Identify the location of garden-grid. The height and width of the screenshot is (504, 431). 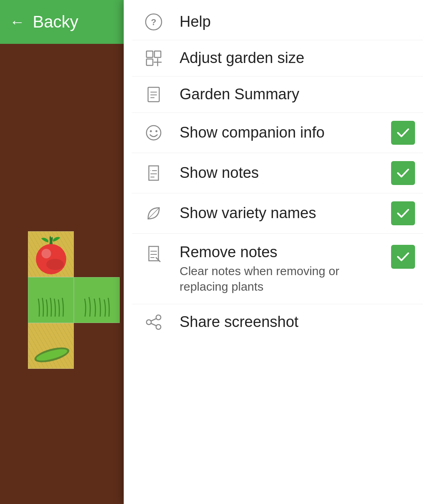
(76, 300).